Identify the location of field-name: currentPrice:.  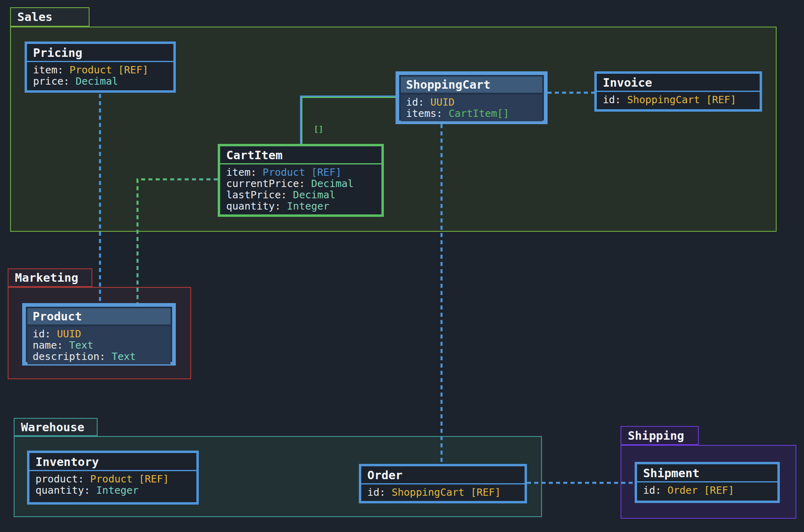
(266, 184).